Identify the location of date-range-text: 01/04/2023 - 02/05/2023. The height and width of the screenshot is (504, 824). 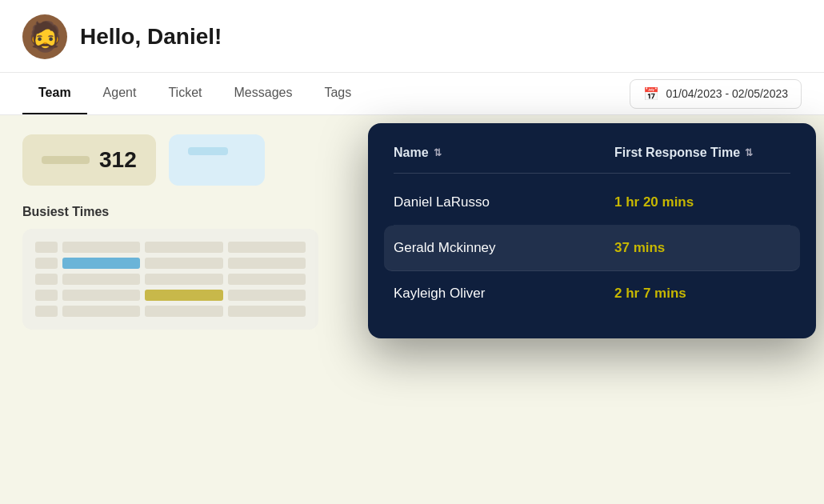
(726, 94).